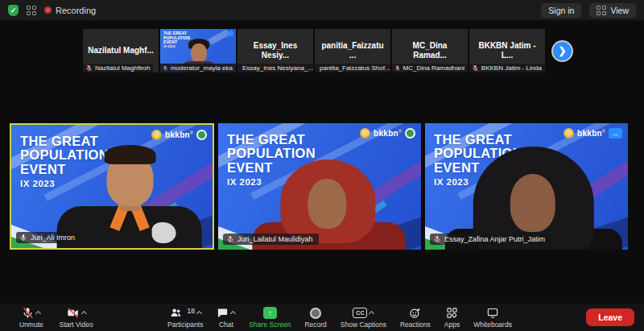  What do you see at coordinates (72, 312) in the screenshot?
I see `video-camera-off-icon` at bounding box center [72, 312].